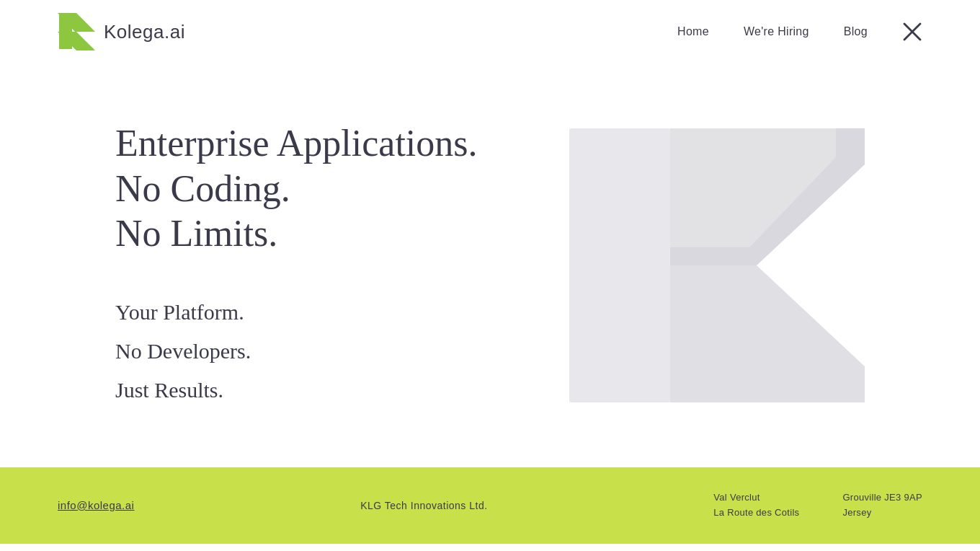 This screenshot has height=551, width=980. What do you see at coordinates (757, 513) in the screenshot?
I see `address1-line2: La Route des Cotils` at bounding box center [757, 513].